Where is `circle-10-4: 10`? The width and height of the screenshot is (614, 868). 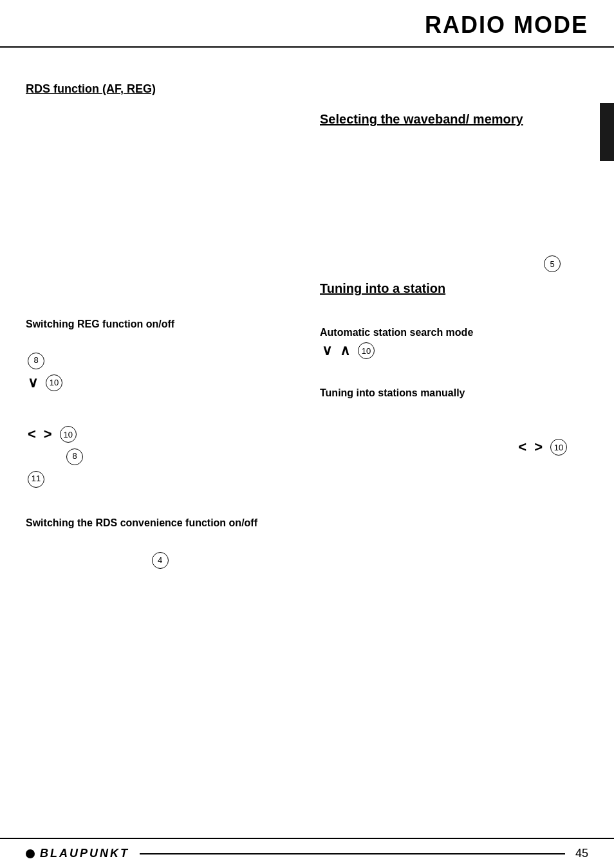
circle-10-4: 10 is located at coordinates (559, 447).